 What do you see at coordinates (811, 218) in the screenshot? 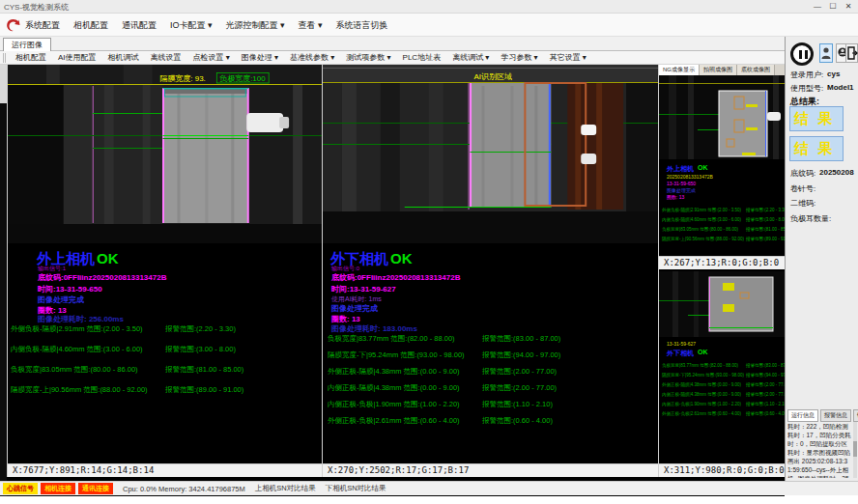
I see `tab-count-label: 负极耳数量:` at bounding box center [811, 218].